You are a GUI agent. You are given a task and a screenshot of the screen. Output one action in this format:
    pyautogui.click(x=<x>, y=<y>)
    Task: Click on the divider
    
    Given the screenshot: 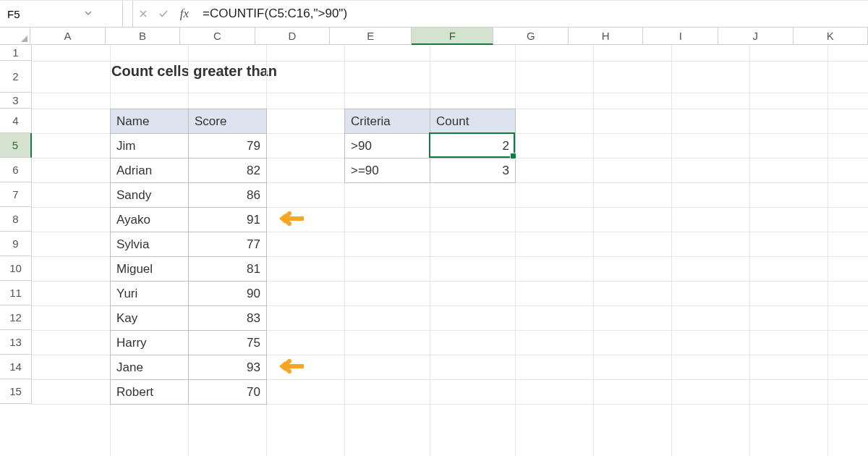 What is the action you would take?
    pyautogui.click(x=128, y=14)
    